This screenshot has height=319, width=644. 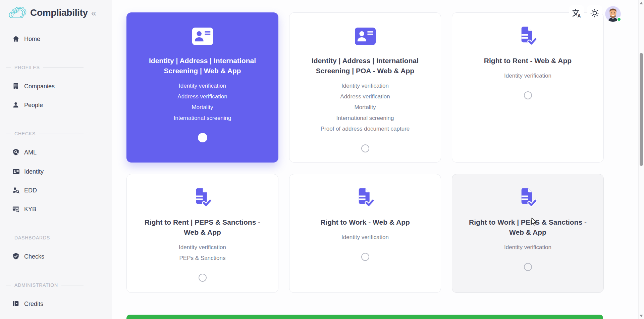 I want to click on sidebar-section-dashboards: DASHBOARDS, so click(x=45, y=238).